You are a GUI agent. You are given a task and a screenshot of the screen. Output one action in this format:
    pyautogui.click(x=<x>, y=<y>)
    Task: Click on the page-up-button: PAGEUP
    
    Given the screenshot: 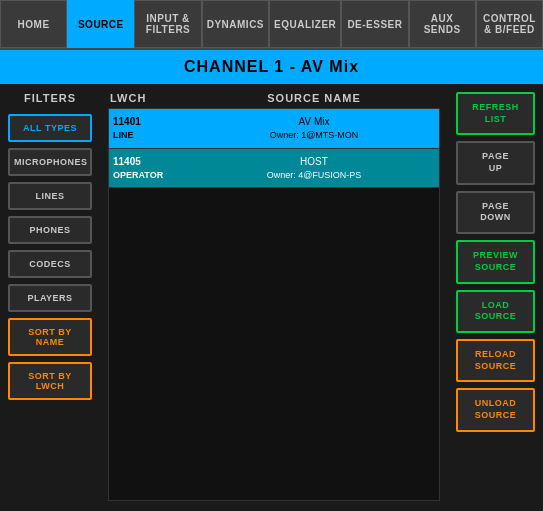 What is the action you would take?
    pyautogui.click(x=496, y=162)
    